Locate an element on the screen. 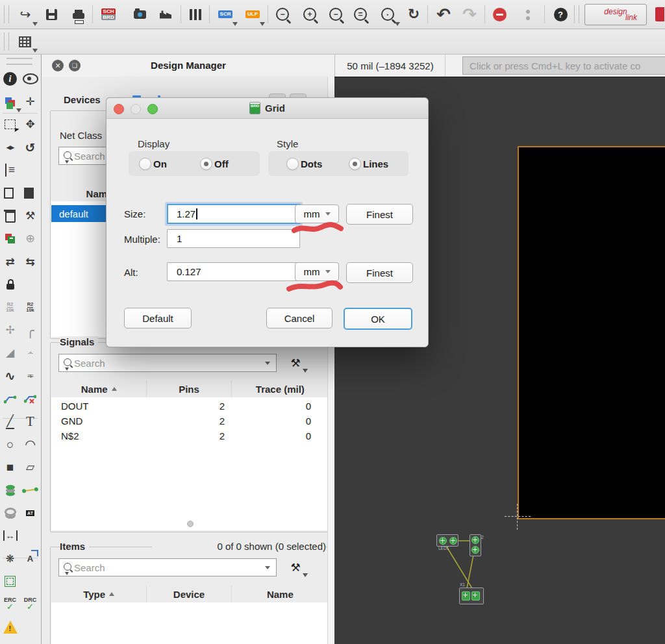  tool-footprint is located at coordinates (10, 582).